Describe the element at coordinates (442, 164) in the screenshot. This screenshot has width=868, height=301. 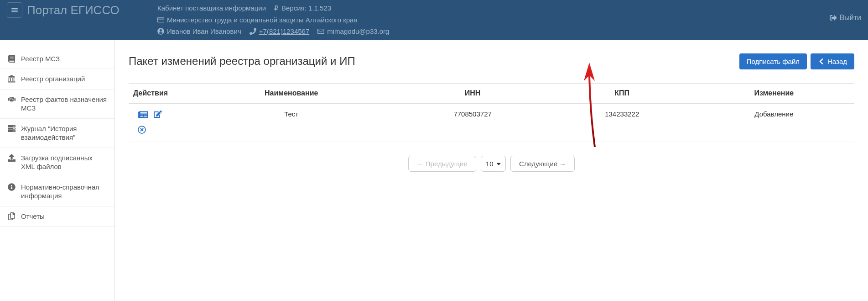
I see `prev-page-button: ← Предыдущие` at that location.